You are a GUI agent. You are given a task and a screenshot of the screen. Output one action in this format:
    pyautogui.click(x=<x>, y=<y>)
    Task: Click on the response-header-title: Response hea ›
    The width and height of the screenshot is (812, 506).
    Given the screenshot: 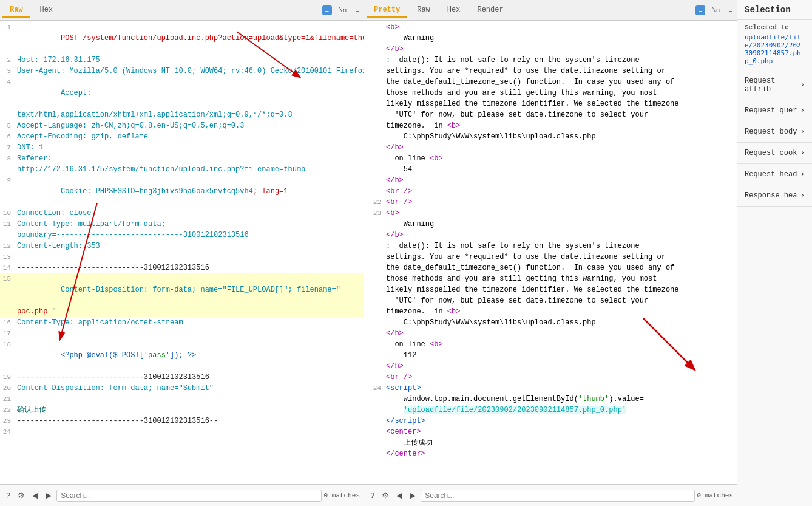 What is the action you would take?
    pyautogui.click(x=774, y=196)
    